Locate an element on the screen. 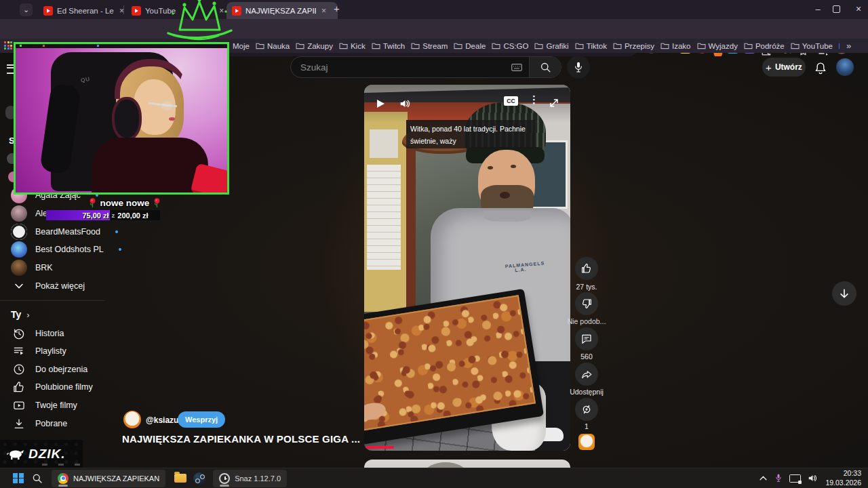 The height and width of the screenshot is (488, 868). search-input: Szukaj is located at coordinates (406, 68).